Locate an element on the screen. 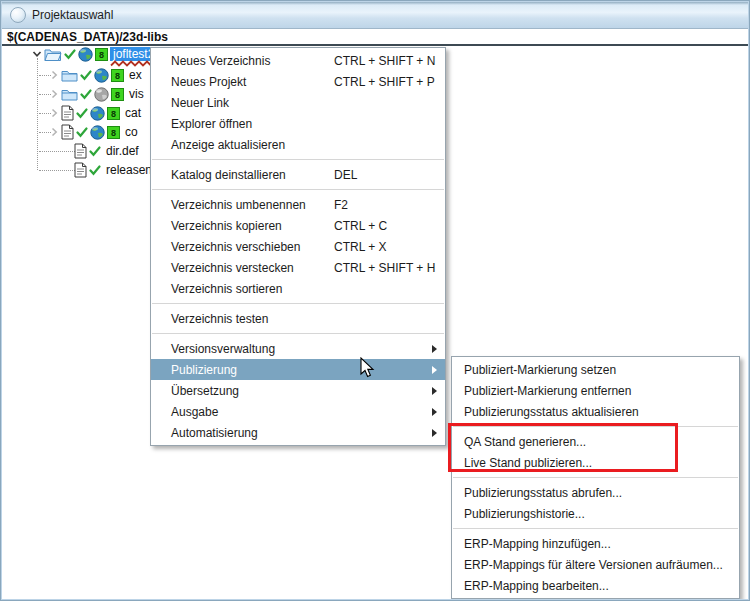  menu-item-publiziert-markierung-setzen: Publiziert-Markierung setzen is located at coordinates (596, 370).